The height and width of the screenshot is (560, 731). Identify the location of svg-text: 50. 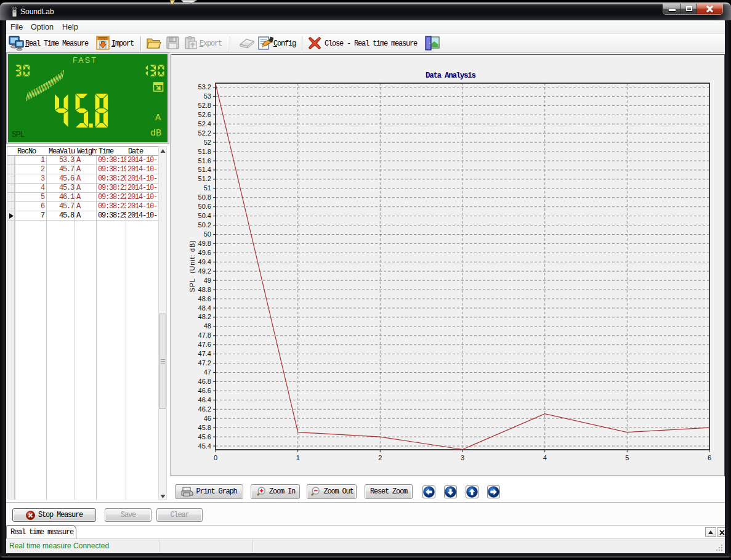
(208, 234).